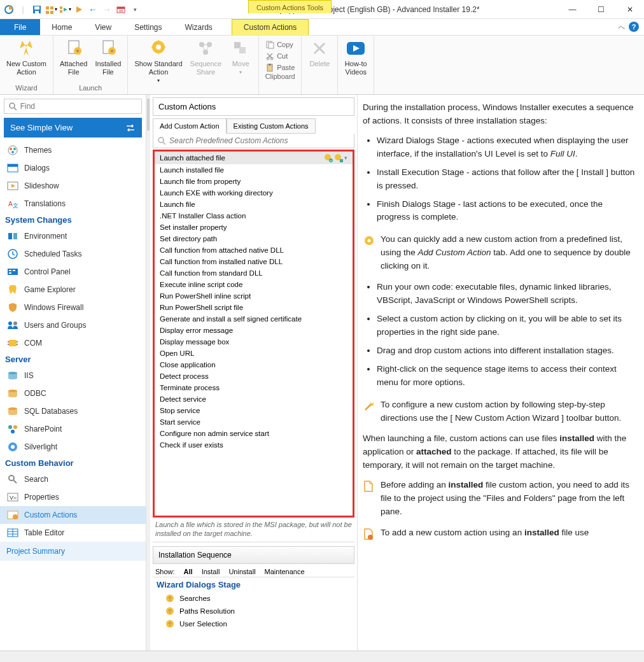 This screenshot has height=662, width=644. I want to click on action-item: Close application, so click(253, 365).